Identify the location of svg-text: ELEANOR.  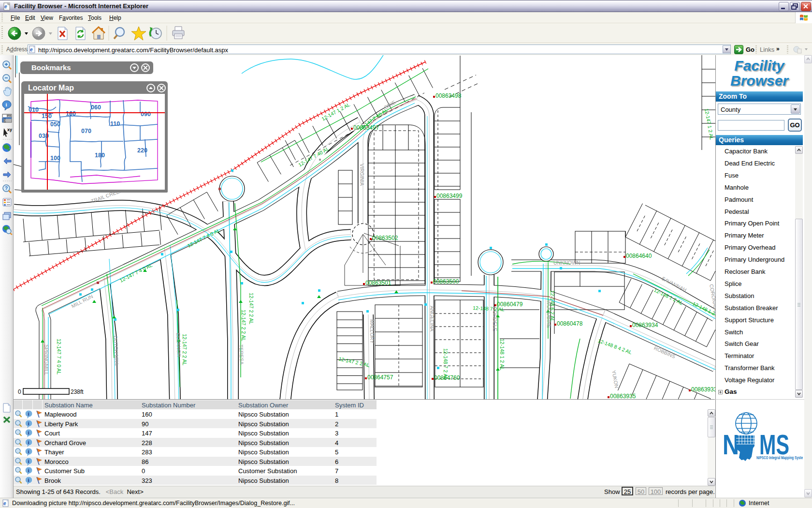
(179, 345).